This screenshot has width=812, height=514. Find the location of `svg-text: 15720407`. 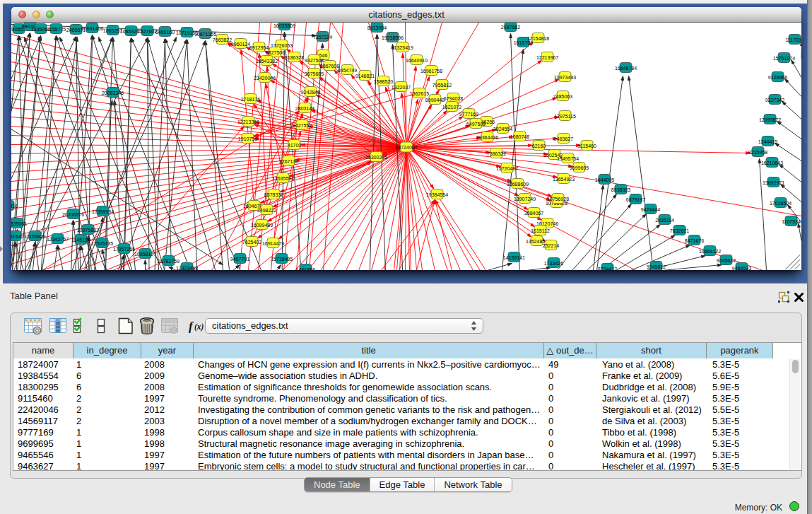

svg-text: 15720407 is located at coordinates (507, 168).